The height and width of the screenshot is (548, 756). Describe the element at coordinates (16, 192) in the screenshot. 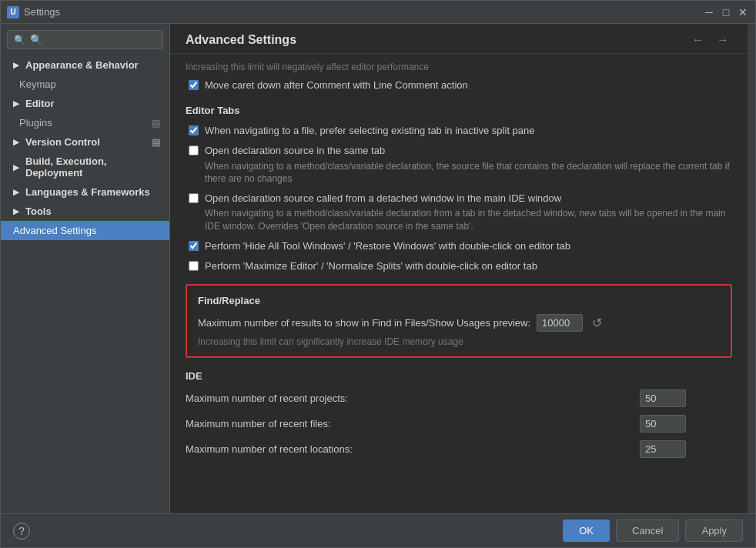

I see `expand-arrow-lang-icon: ▶` at that location.